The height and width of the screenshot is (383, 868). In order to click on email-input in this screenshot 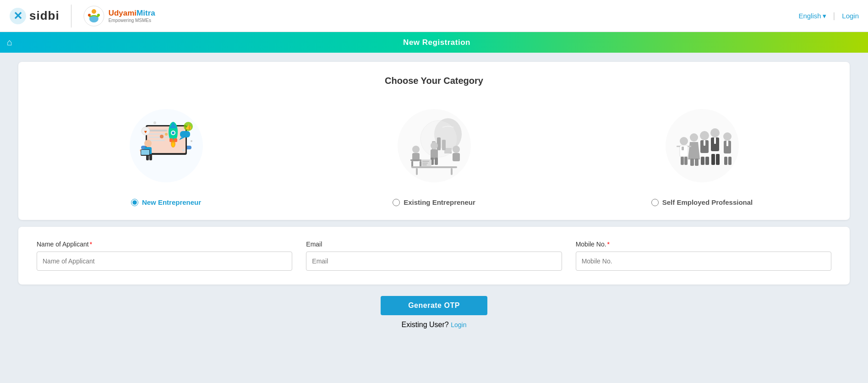, I will do `click(434, 261)`.